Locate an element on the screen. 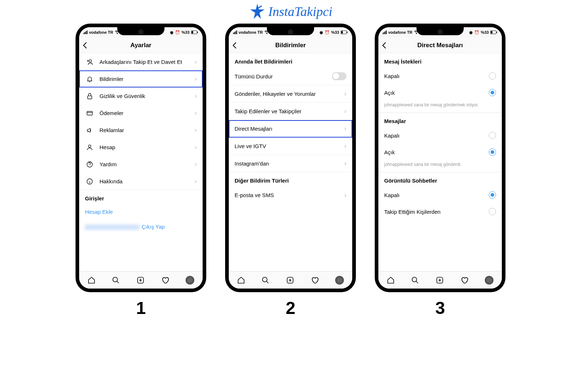  logout-label: Çıkış Yap is located at coordinates (153, 226).